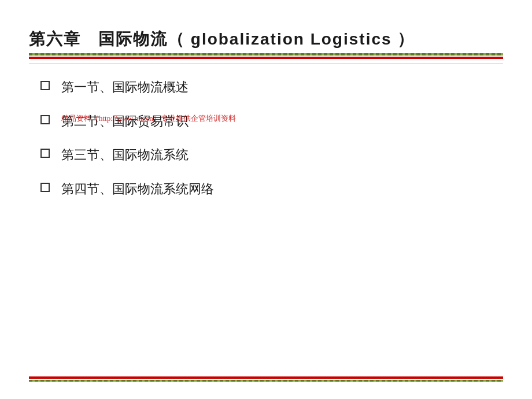  What do you see at coordinates (266, 379) in the screenshot?
I see `bottom-decoration` at bounding box center [266, 379].